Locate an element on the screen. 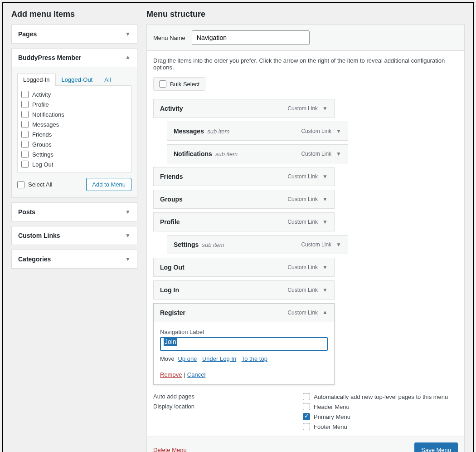 The image size is (476, 452). menu-item: Messages sub itemCustom Link▼ is located at coordinates (257, 131).